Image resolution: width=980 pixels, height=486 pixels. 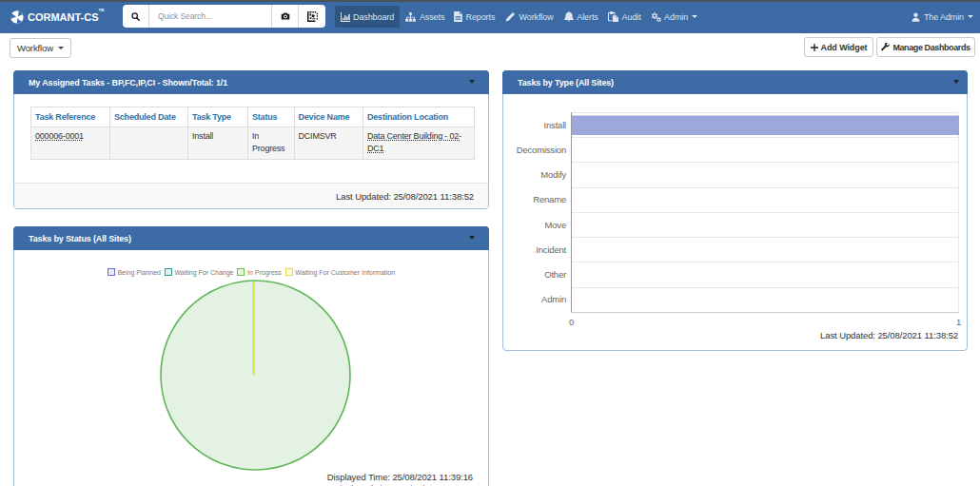 What do you see at coordinates (541, 150) in the screenshot?
I see `svg-text: Decomission` at bounding box center [541, 150].